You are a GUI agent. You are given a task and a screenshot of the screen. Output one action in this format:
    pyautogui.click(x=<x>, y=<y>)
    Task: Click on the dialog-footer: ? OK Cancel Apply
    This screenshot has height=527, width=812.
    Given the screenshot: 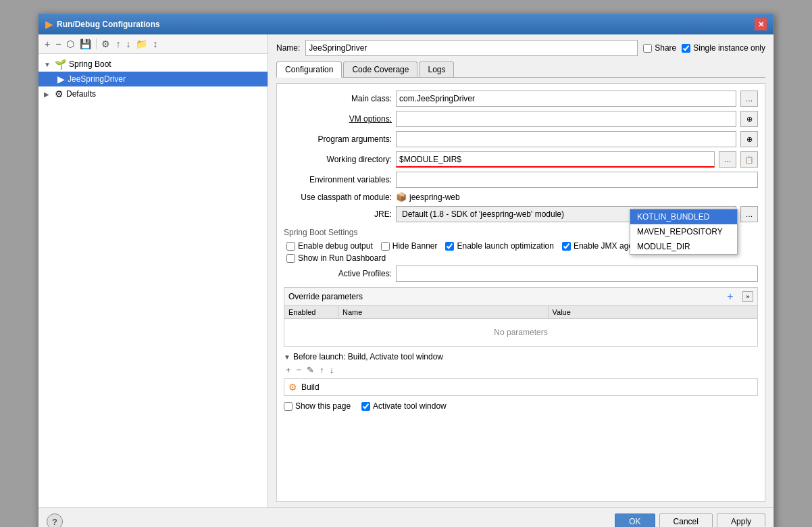 What is the action you would take?
    pyautogui.click(x=406, y=518)
    